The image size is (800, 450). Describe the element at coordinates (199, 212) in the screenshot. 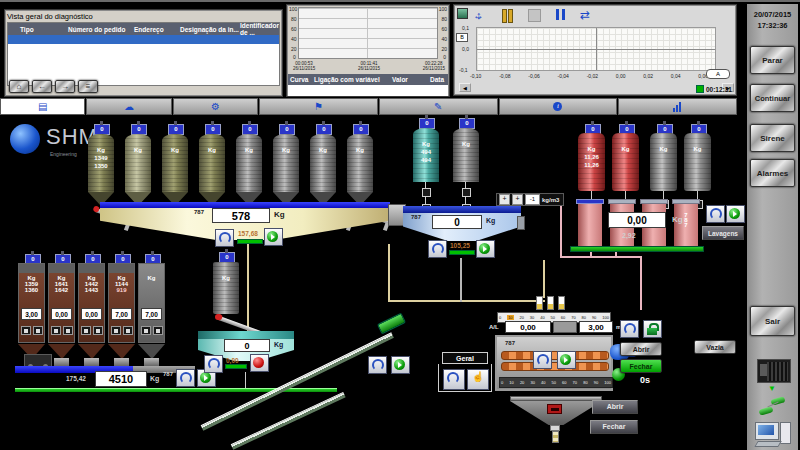

I see `scale-tag: 787` at that location.